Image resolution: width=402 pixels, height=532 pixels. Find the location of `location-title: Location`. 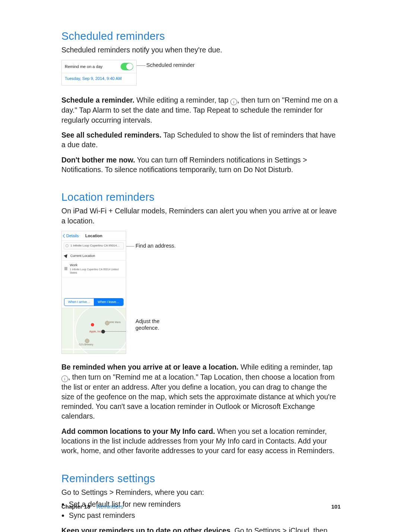

location-title: Location is located at coordinates (94, 236).